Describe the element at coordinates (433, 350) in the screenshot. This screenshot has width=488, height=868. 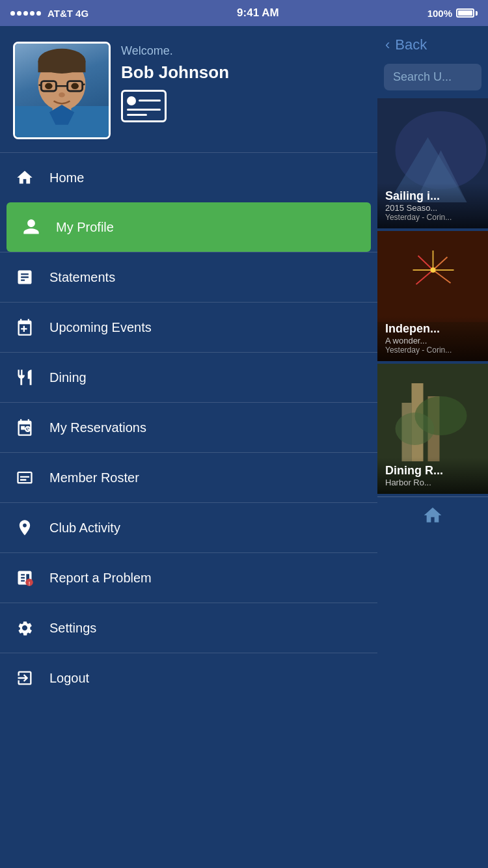
I see `card-independence-meta: Yesterday - Corin...` at that location.